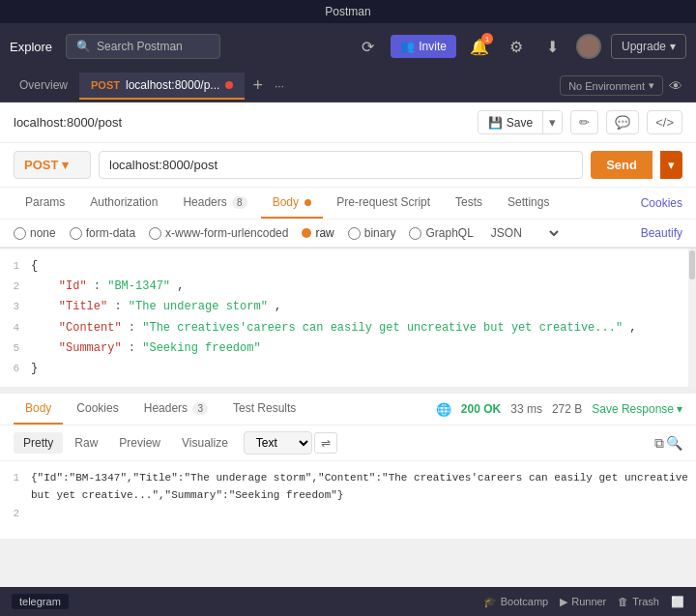 The width and height of the screenshot is (696, 616). What do you see at coordinates (490, 601) in the screenshot?
I see `bootcamp-icon: 🎓` at bounding box center [490, 601].